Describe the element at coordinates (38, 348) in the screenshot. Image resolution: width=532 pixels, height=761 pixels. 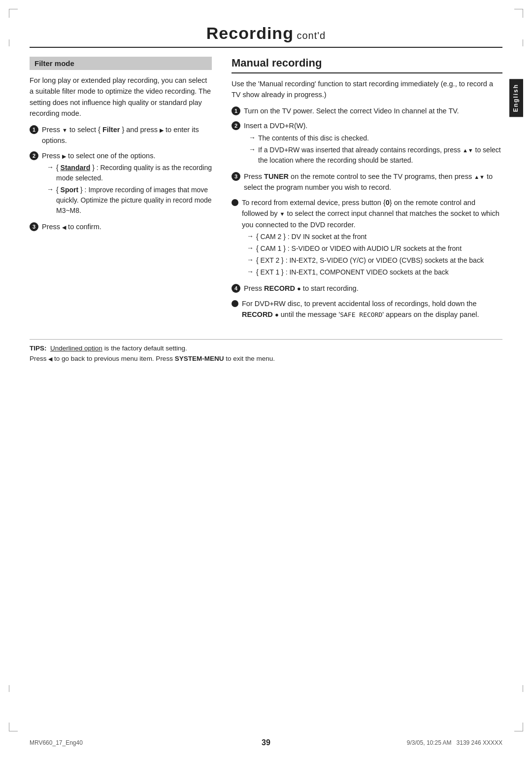
I see `tips-label: TIPS:` at that location.